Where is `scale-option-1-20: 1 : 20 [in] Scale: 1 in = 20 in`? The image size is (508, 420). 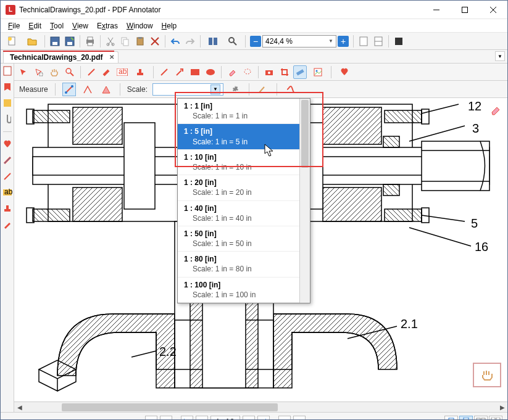
scale-option-1-20: 1 : 20 [in] Scale: 1 in = 20 in is located at coordinates (244, 187).